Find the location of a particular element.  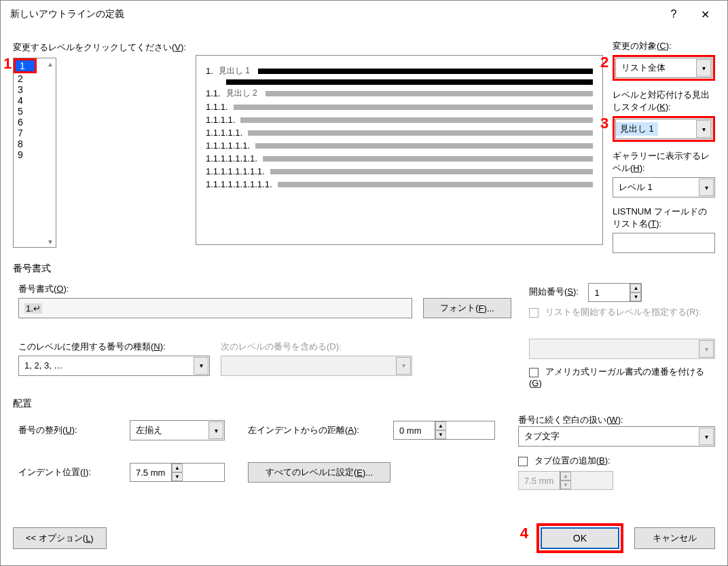

numfmt-label: 番号書式(O): is located at coordinates (215, 289).